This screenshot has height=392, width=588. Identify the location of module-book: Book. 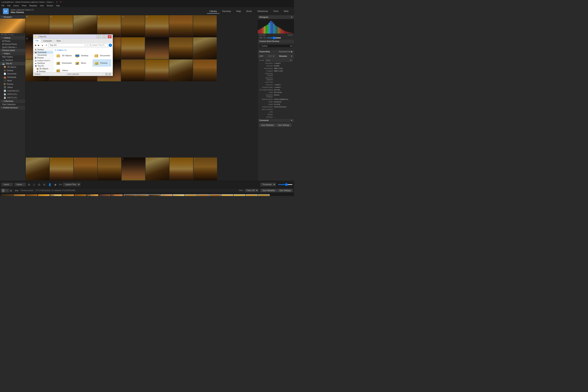
(249, 11).